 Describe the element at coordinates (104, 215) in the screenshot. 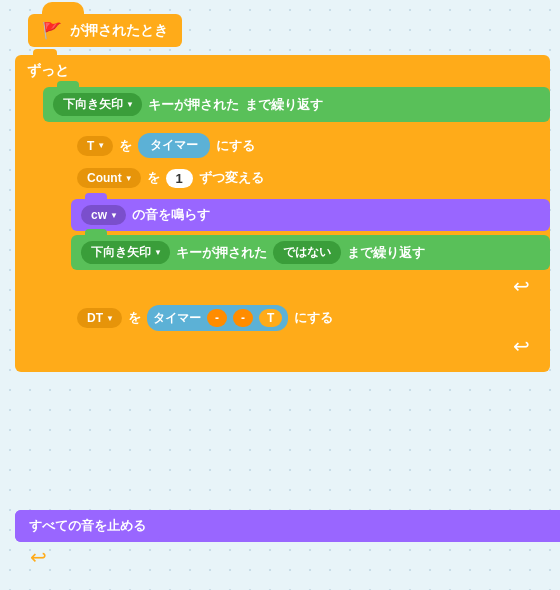

I see `sound-dropdown: cw ▼` at that location.